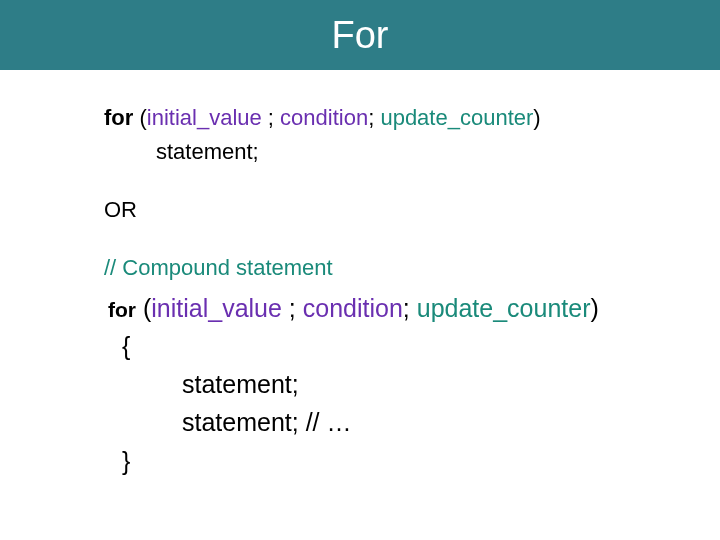 The image size is (720, 540). What do you see at coordinates (382, 268) in the screenshot?
I see `compound-comment: // Compound statement` at bounding box center [382, 268].